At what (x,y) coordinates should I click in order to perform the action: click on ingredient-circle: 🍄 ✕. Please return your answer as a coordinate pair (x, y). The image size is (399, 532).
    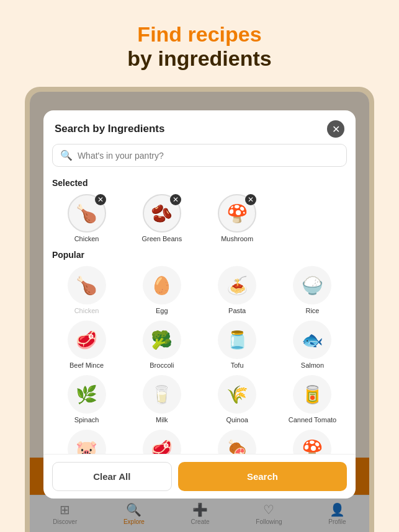
    Looking at the image, I should click on (237, 213).